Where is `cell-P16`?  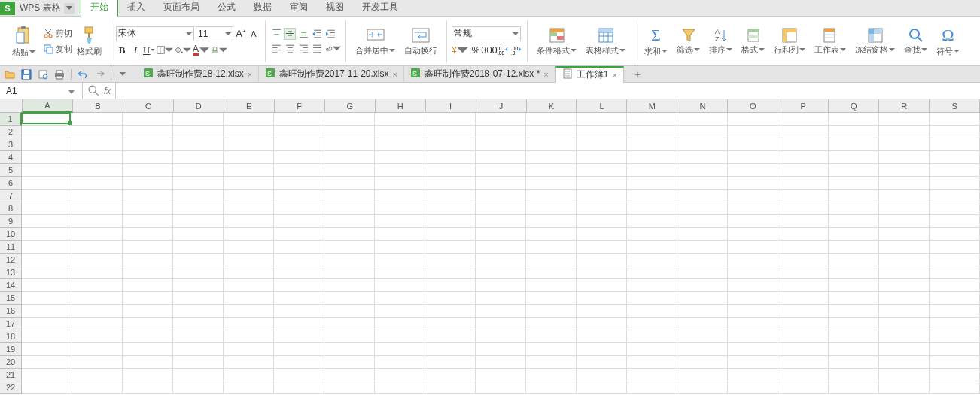 cell-P16 is located at coordinates (804, 311).